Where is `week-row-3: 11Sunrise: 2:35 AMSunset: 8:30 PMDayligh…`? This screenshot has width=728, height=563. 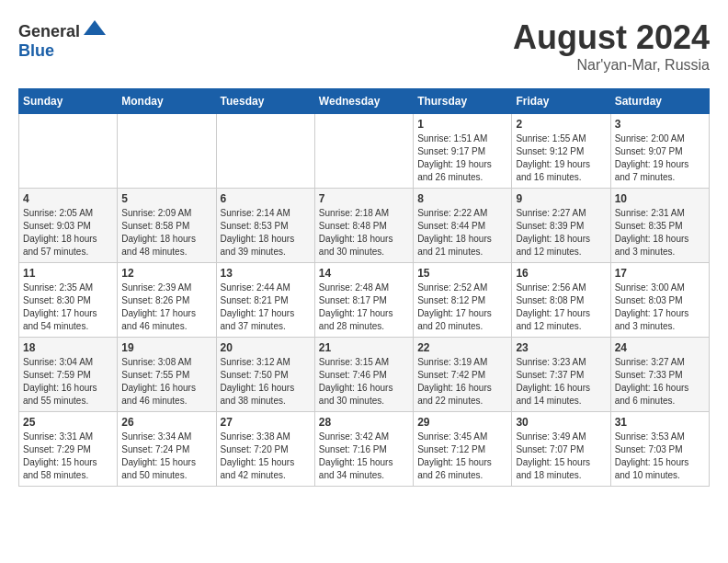
week-row-3: 11Sunrise: 2:35 AMSunset: 8:30 PMDayligh… is located at coordinates (364, 300).